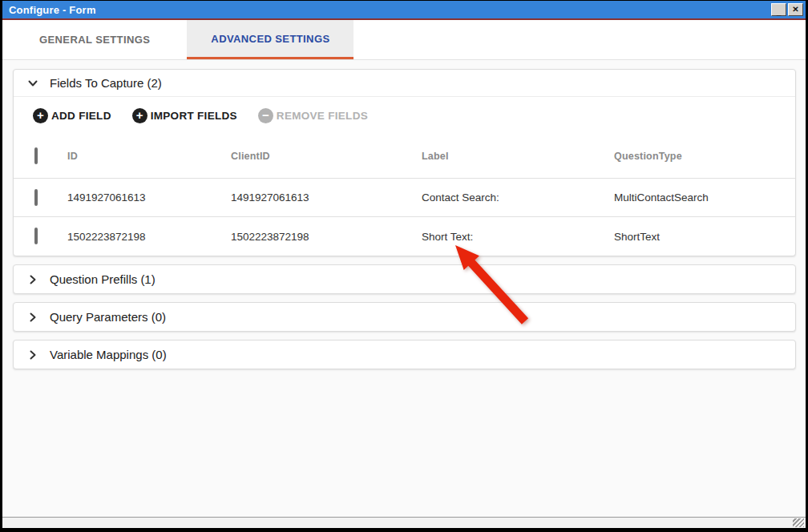  I want to click on select-all-checkbox, so click(36, 155).